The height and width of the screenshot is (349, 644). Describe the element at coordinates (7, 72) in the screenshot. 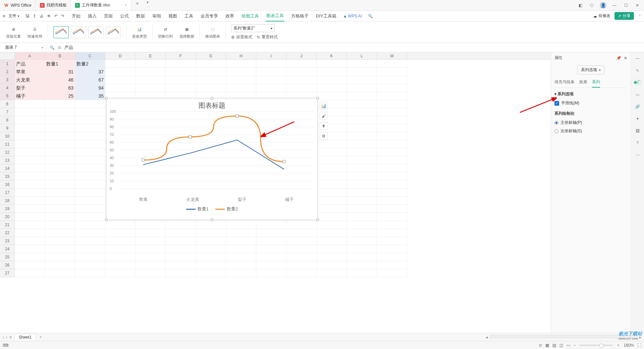

I see `row-header: 2` at that location.